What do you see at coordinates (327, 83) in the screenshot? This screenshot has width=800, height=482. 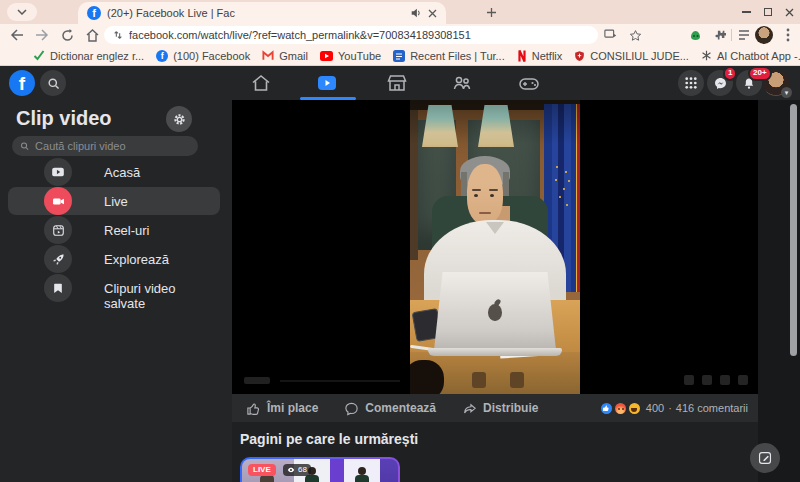 I see `nav-tab-watch-active` at bounding box center [327, 83].